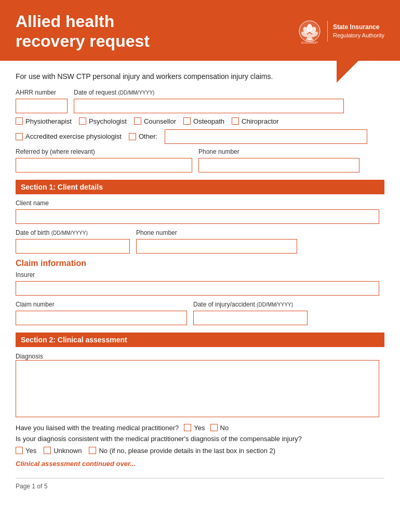 The image size is (400, 532). What do you see at coordinates (200, 340) in the screenshot?
I see `section2-header: Section 2: Clinical assessment` at bounding box center [200, 340].